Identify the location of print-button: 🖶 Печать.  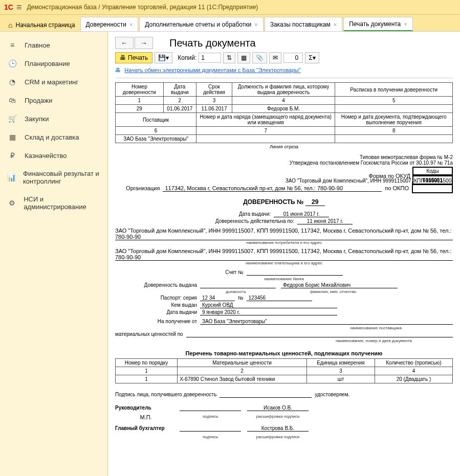
(134, 58).